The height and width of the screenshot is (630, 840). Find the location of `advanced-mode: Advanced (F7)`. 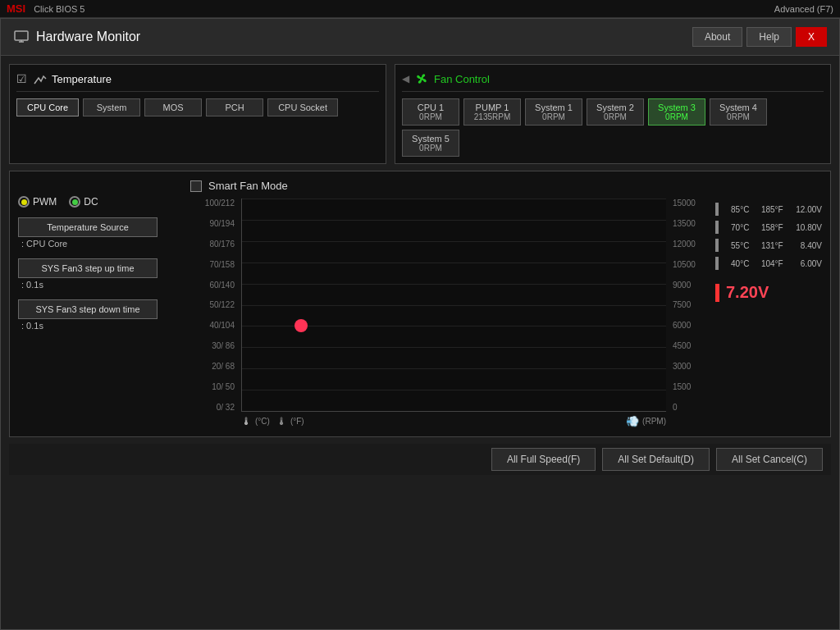

advanced-mode: Advanced (F7) is located at coordinates (804, 9).